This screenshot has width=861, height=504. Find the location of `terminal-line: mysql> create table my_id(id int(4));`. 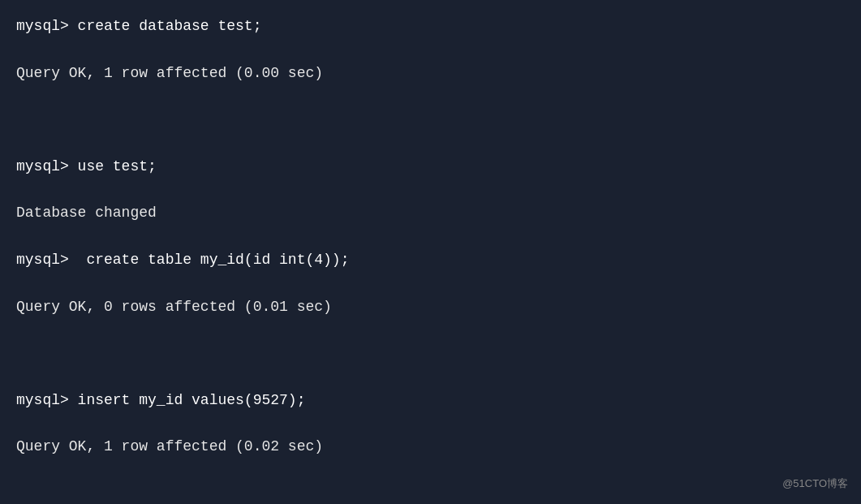

terminal-line: mysql> create table my_id(id int(4)); is located at coordinates (430, 260).